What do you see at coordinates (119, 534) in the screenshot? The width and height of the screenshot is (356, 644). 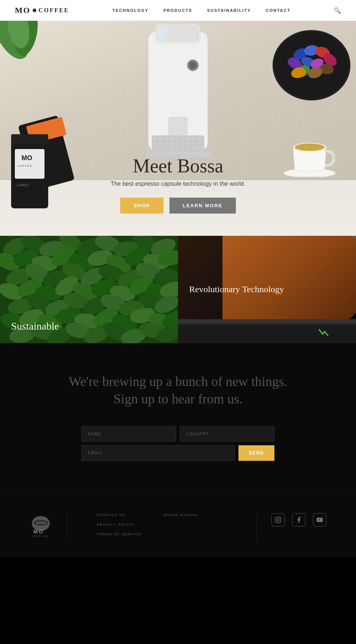 I see `footer-terms: TERMS OF SERVICE` at bounding box center [119, 534].